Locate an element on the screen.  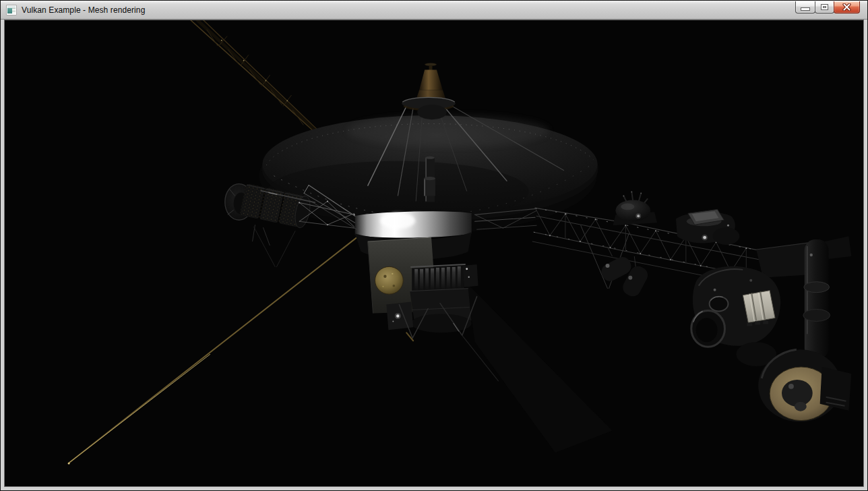
close-icon is located at coordinates (846, 7).